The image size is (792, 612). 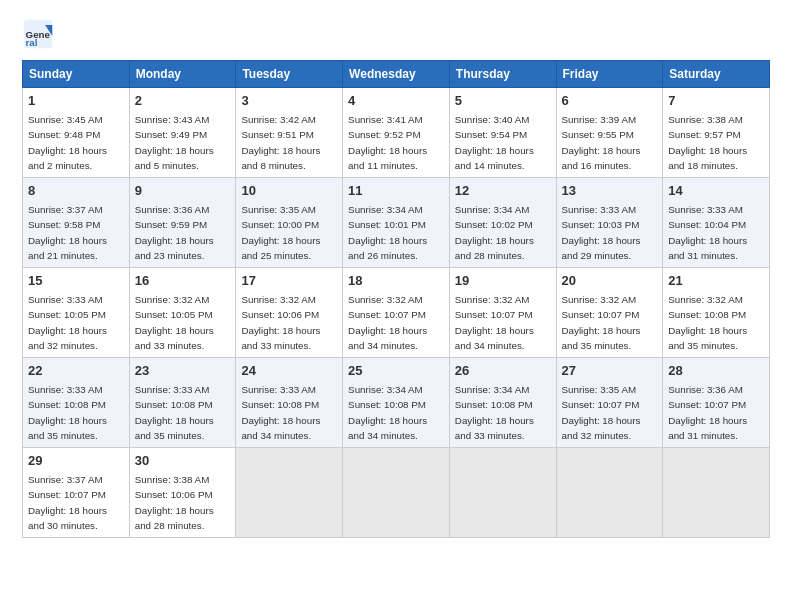 What do you see at coordinates (174, 502) in the screenshot?
I see `day-info: Sunrise: 3:38 AMSunset: 10:06 PMDaylight…` at bounding box center [174, 502].